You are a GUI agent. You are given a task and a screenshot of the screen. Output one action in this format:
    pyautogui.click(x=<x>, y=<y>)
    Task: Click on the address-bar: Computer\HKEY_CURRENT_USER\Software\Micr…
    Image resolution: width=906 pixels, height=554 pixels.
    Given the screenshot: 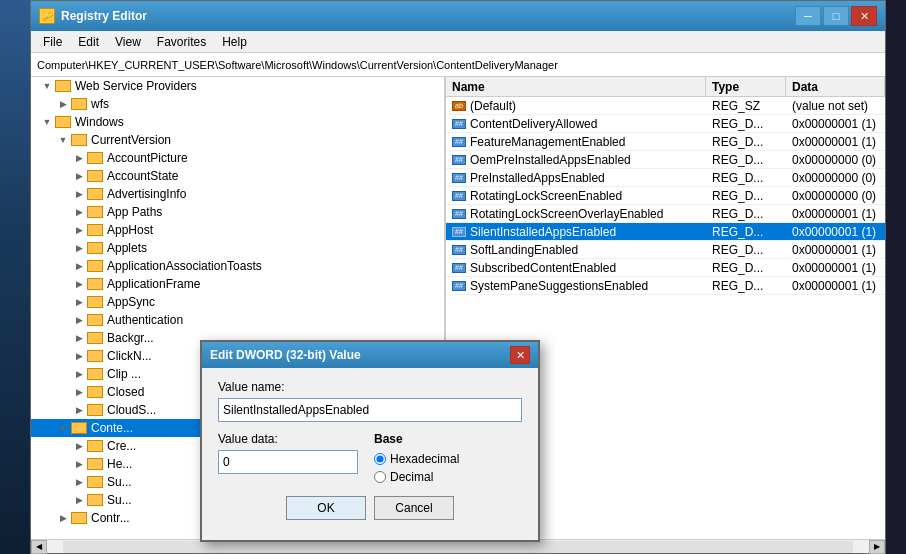 What is the action you would take?
    pyautogui.click(x=458, y=65)
    